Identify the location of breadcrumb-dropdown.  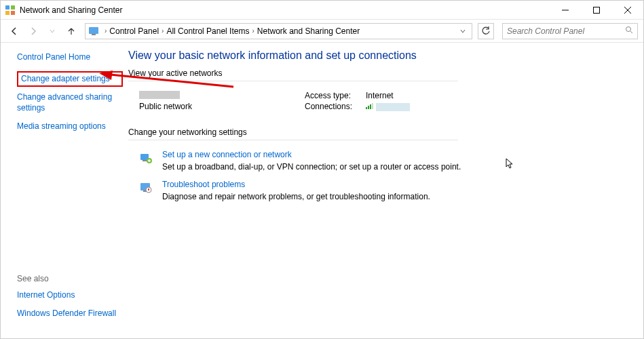
(463, 31).